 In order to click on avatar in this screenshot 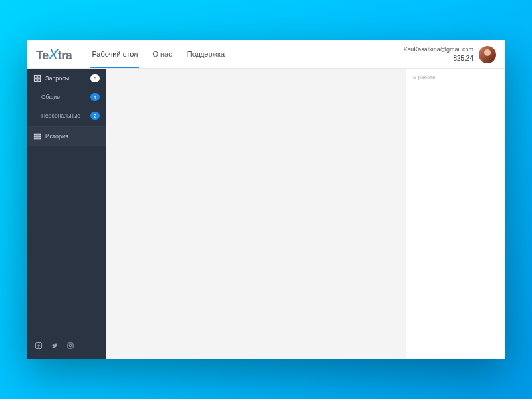, I will do `click(487, 55)`.